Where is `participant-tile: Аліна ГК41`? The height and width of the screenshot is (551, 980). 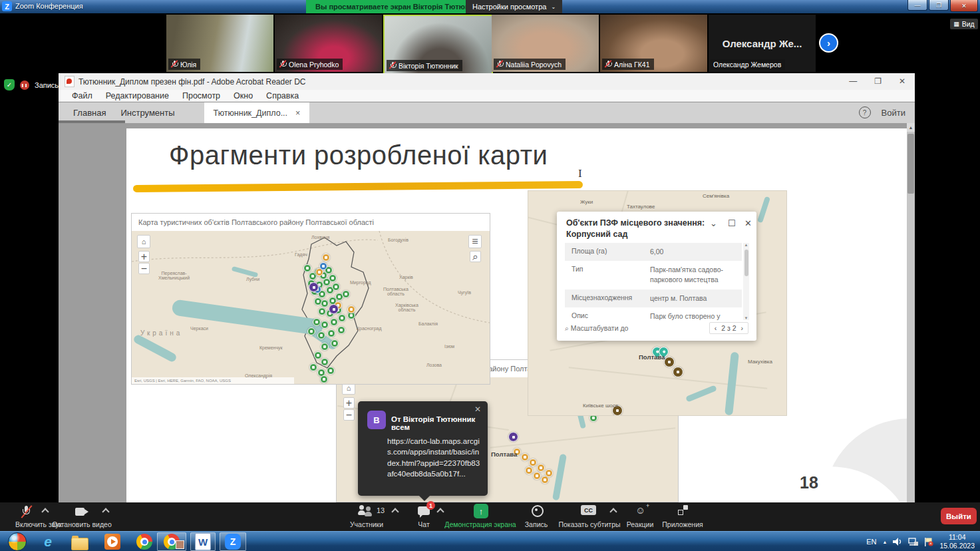
participant-tile: Аліна ГК41 is located at coordinates (653, 43).